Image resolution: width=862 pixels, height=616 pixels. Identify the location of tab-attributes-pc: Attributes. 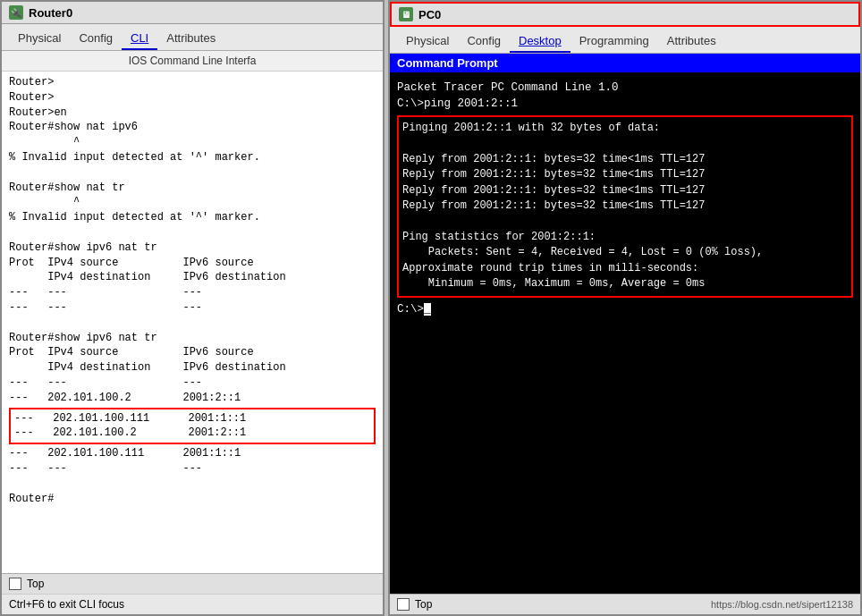
(692, 41).